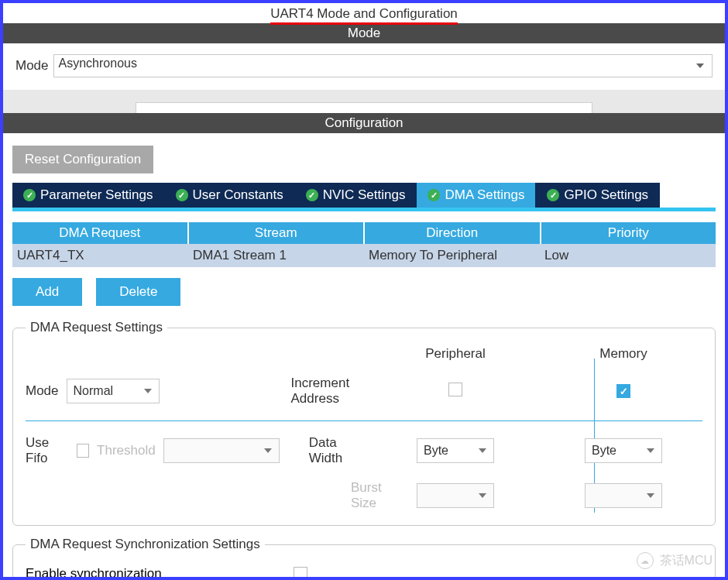 This screenshot has width=728, height=580. I want to click on cell-direction: Memory To Peripheral, so click(452, 256).